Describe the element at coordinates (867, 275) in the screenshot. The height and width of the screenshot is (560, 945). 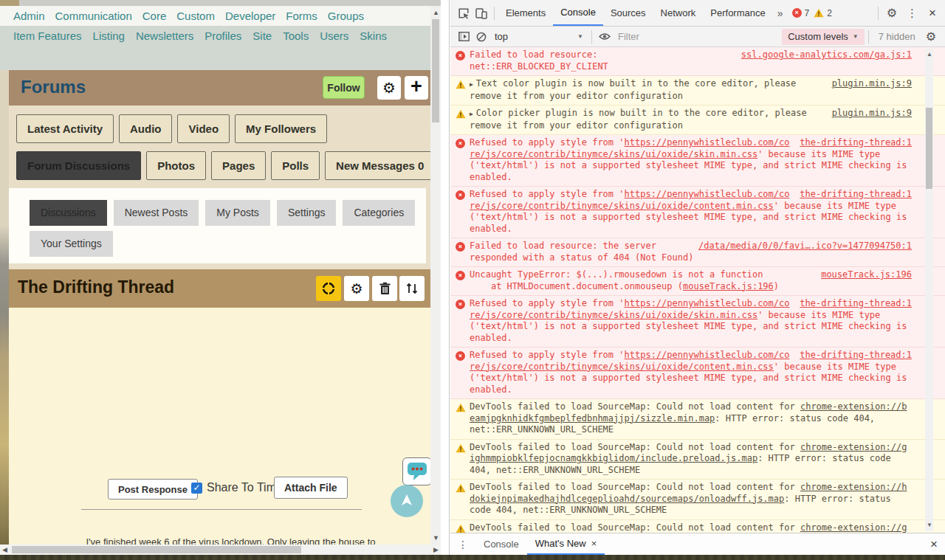
I see `source-link: mouseTrack.js:196` at that location.